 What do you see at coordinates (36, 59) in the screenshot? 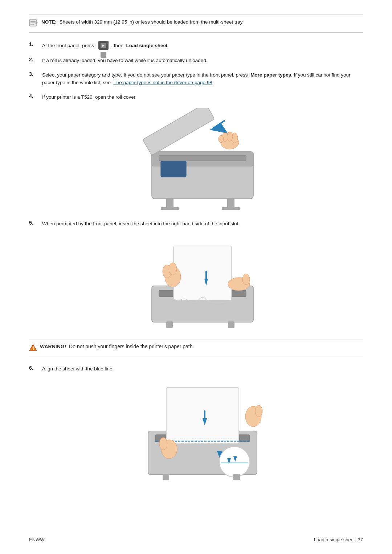
I see `step-2-number: 2.` at bounding box center [36, 59].